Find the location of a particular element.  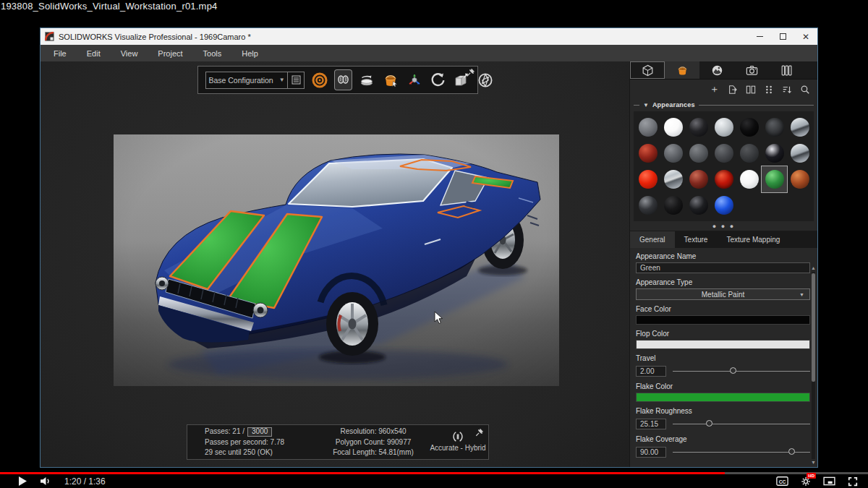

material-swatch-bright-chrome is located at coordinates (673, 179).